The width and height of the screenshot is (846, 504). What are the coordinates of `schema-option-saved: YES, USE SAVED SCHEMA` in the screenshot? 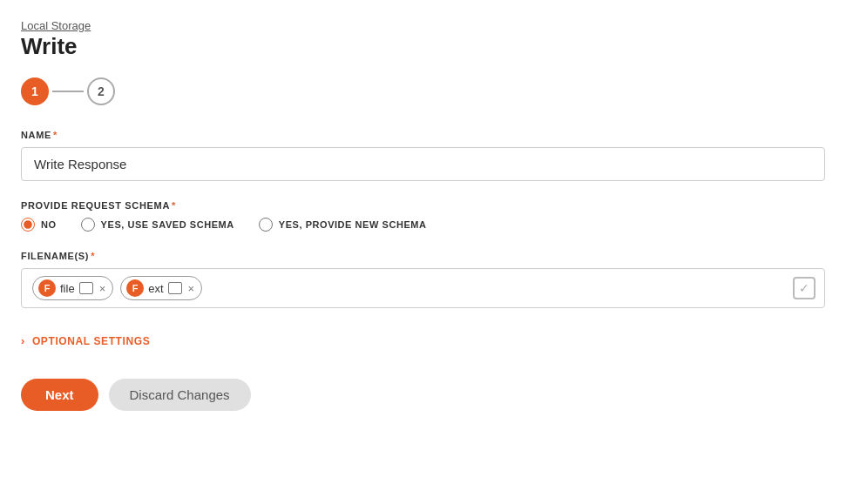 It's located at (158, 225).